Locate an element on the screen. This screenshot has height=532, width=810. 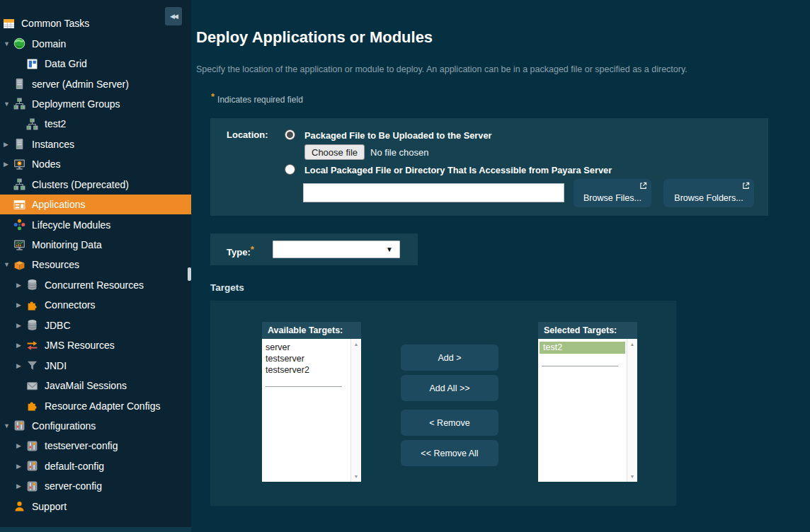
sidebar-item-label: server-config is located at coordinates (74, 486).